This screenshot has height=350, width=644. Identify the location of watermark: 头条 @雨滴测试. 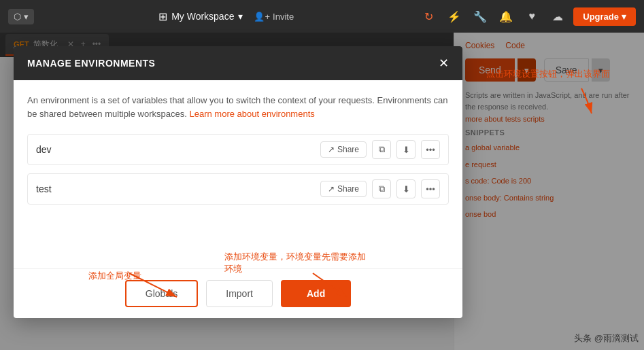
(607, 338).